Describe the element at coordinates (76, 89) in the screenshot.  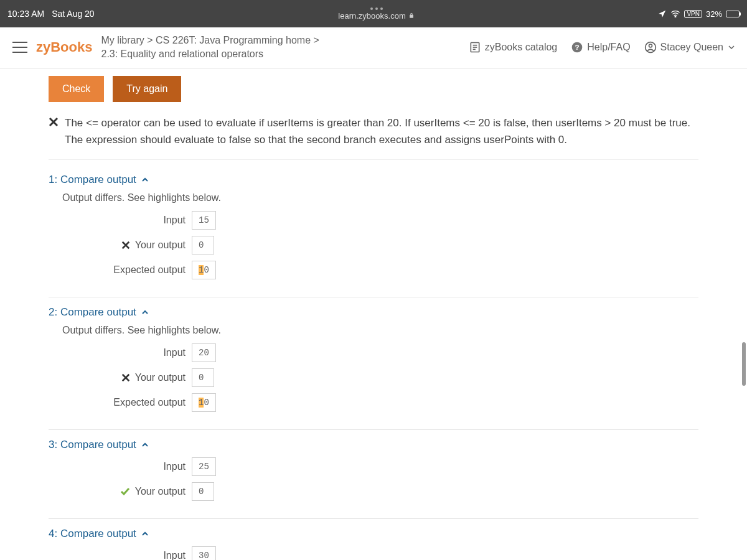
I see `check-button: Check` at that location.